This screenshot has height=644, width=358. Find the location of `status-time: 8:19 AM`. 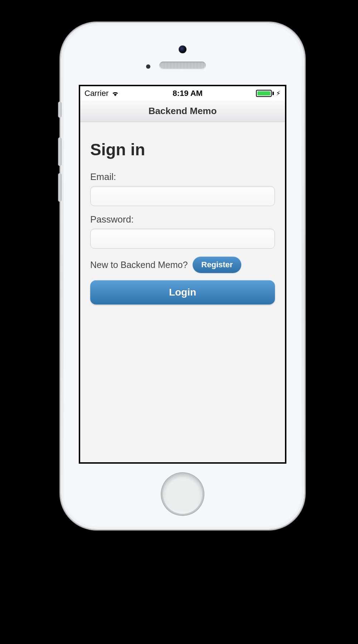

status-time: 8:19 AM is located at coordinates (188, 93).